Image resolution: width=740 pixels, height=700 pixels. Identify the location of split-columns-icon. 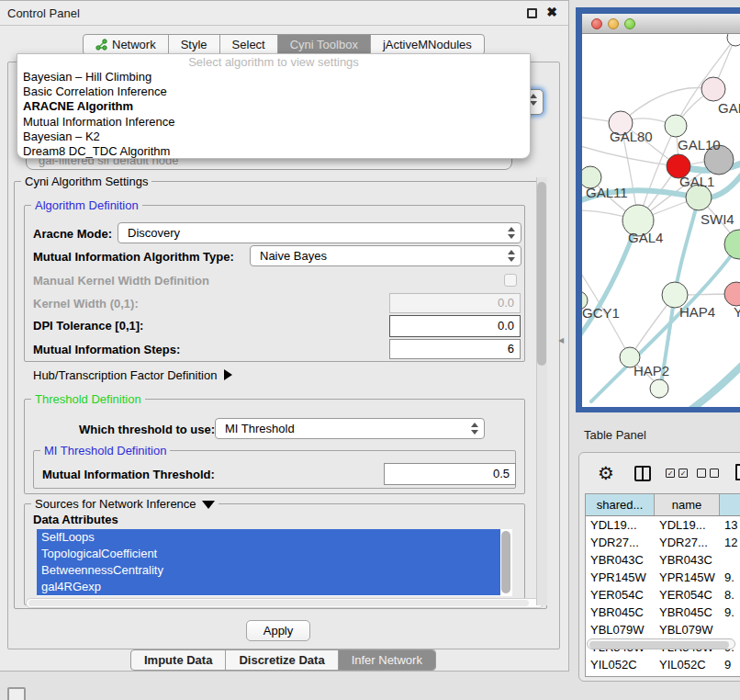
(643, 474).